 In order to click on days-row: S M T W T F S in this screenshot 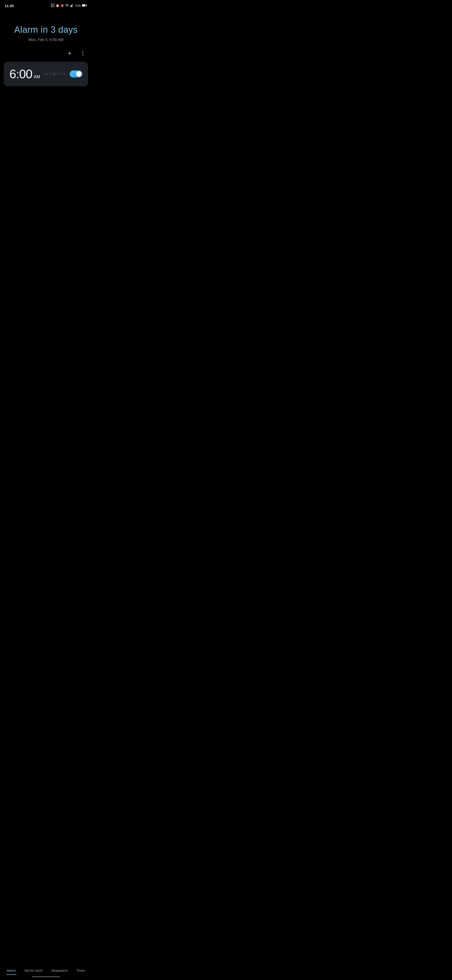, I will do `click(54, 74)`.